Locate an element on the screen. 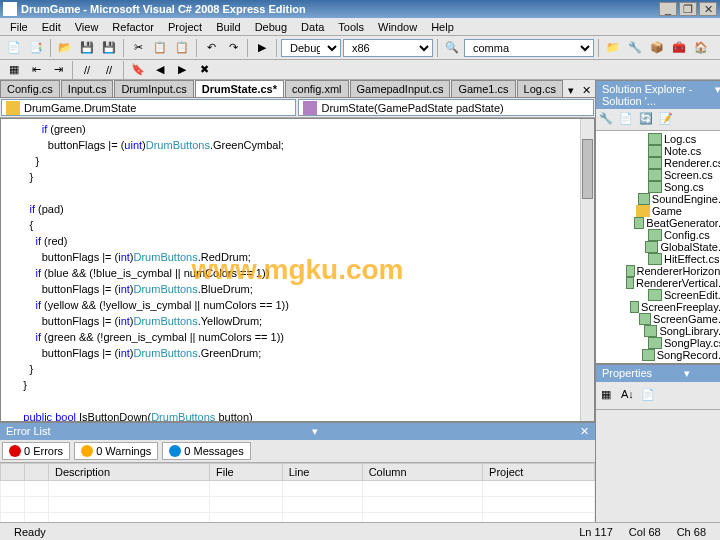  solution-explorer-button: 📁 is located at coordinates (613, 48).